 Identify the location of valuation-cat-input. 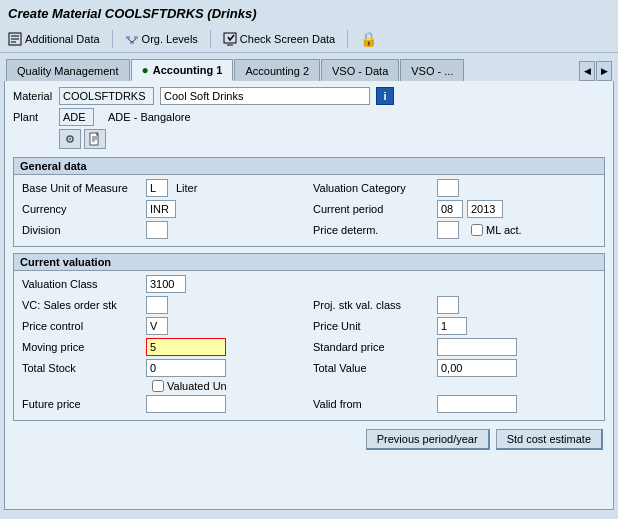
(448, 188).